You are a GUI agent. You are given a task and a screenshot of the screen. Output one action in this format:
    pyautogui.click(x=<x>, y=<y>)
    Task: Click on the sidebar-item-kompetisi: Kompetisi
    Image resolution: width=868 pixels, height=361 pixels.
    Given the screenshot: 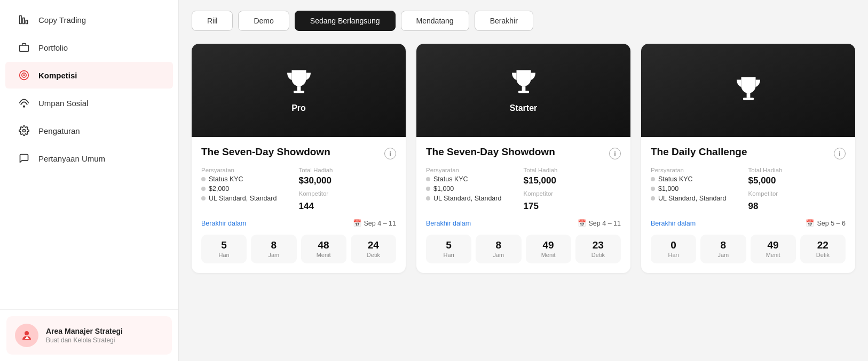 What is the action you would take?
    pyautogui.click(x=89, y=75)
    